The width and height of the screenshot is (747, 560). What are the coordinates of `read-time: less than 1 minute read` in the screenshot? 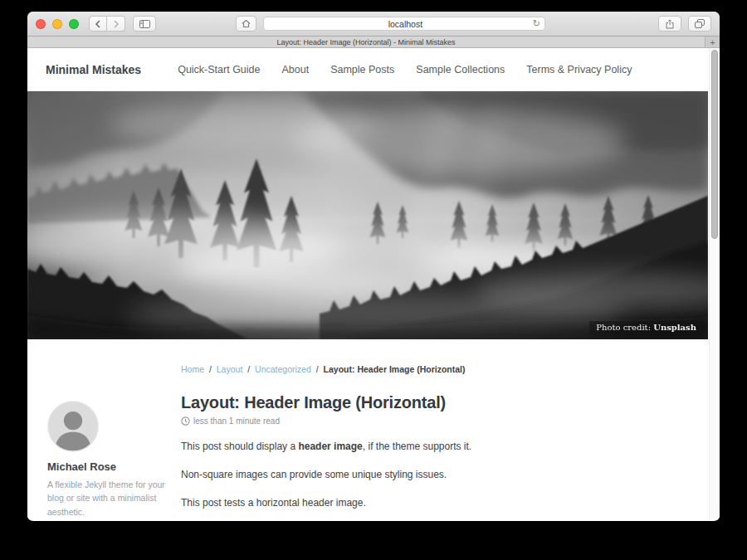 It's located at (237, 421).